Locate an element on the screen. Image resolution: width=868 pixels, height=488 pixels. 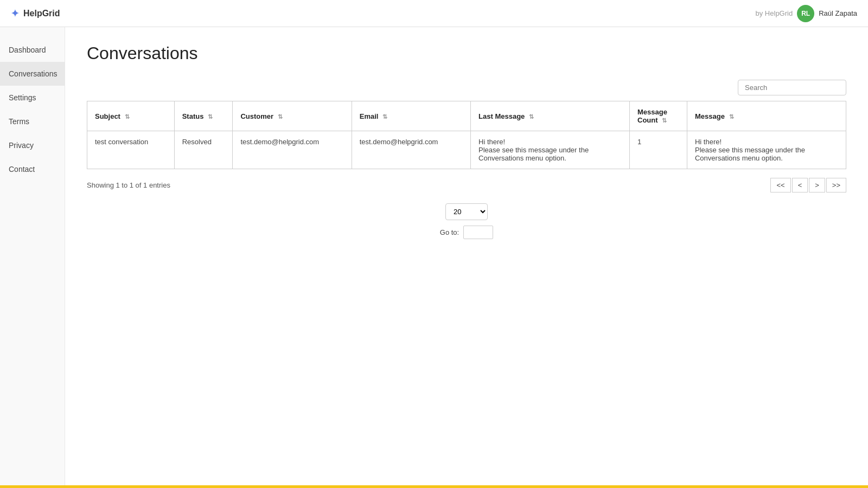
sort-icon-subject: ⇅ is located at coordinates (127, 117).